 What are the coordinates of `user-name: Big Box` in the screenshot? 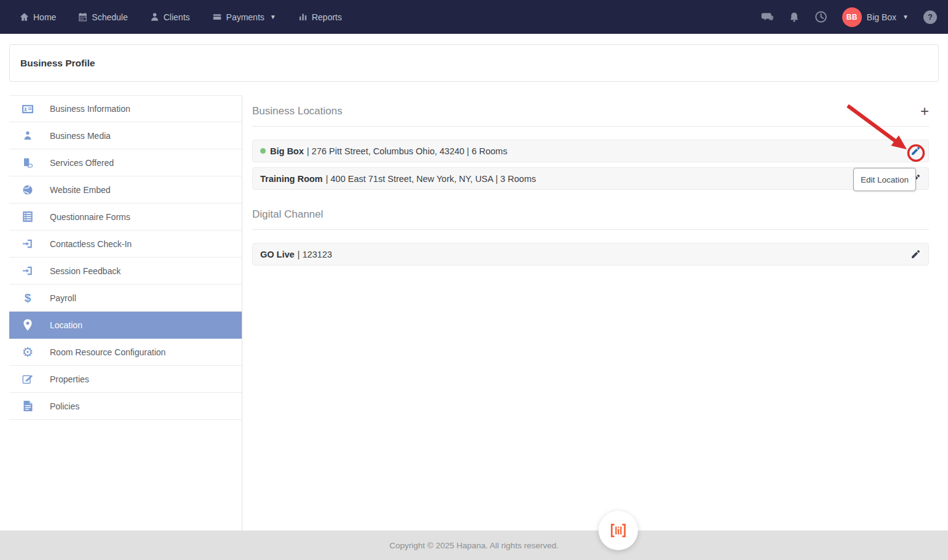 It's located at (882, 17).